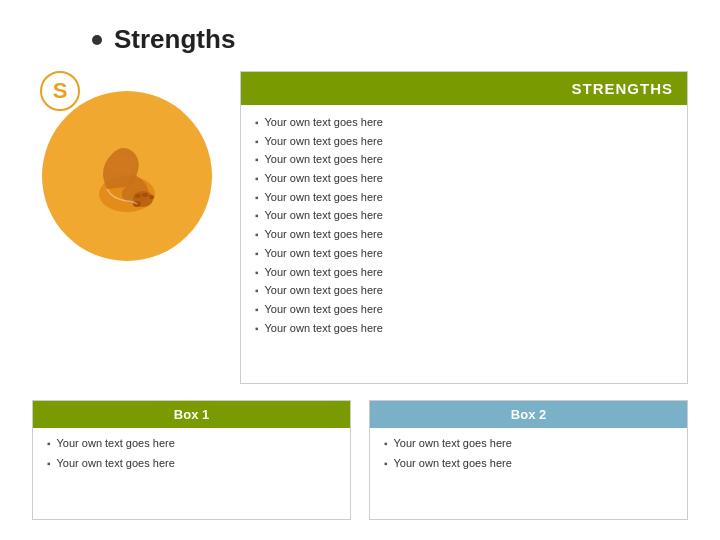  What do you see at coordinates (60, 91) in the screenshot?
I see `s-badge: S` at bounding box center [60, 91].